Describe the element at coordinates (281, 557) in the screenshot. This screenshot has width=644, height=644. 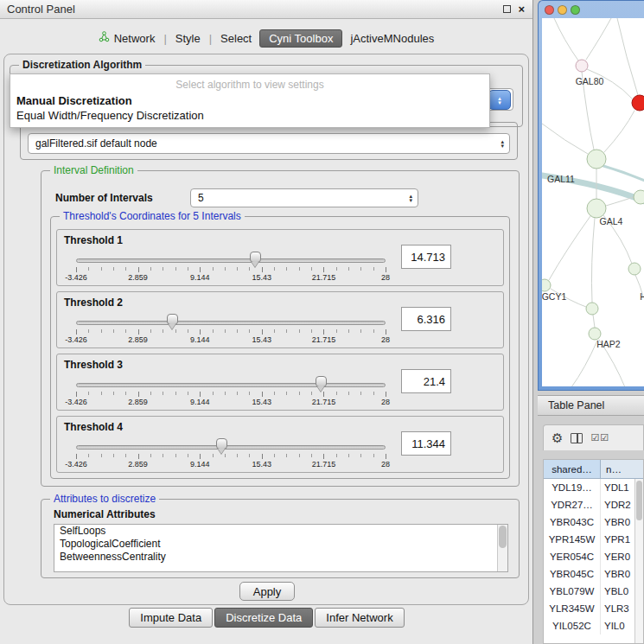
I see `attribute-list-item: BetweennessCentrality` at that location.